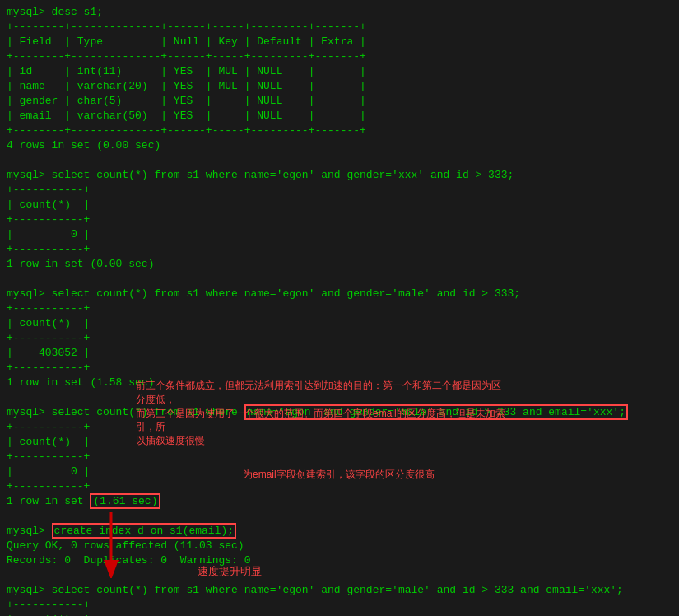 The image size is (679, 616). I want to click on line-26: +-----------+, so click(339, 427).